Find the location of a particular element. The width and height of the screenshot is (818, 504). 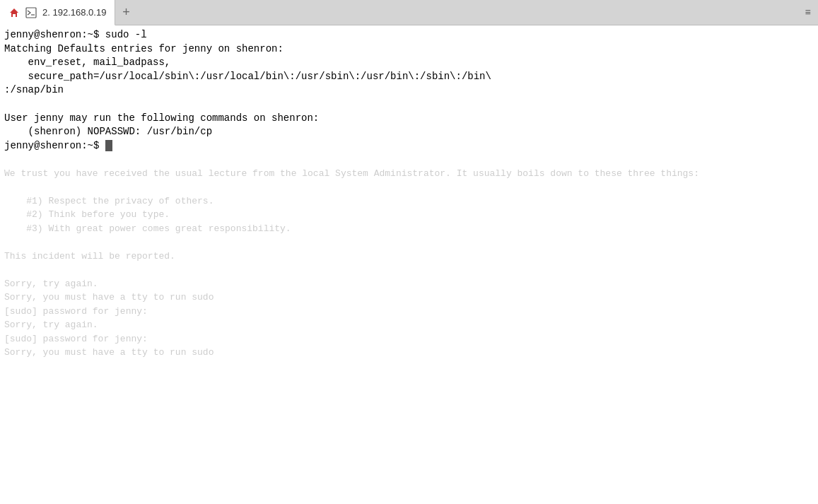

tab-1: 2. 192.168.0.19 is located at coordinates (58, 13).